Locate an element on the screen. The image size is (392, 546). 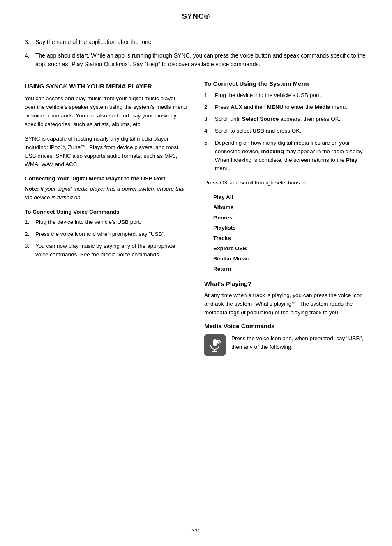
menu-bold: MENU is located at coordinates (275, 107).